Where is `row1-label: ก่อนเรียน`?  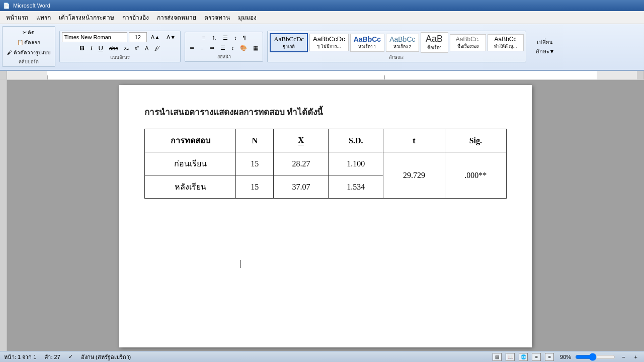
row1-label: ก่อนเรียน is located at coordinates (190, 164).